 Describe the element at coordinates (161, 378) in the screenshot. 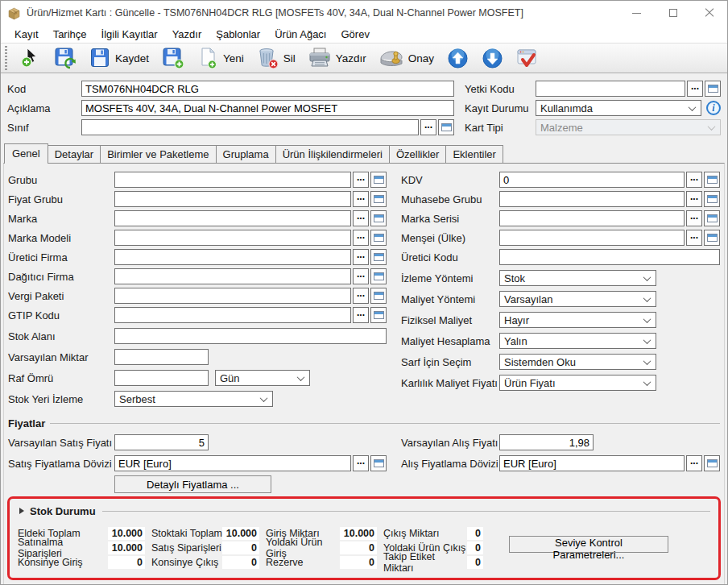

I see `raf-omru-input` at that location.